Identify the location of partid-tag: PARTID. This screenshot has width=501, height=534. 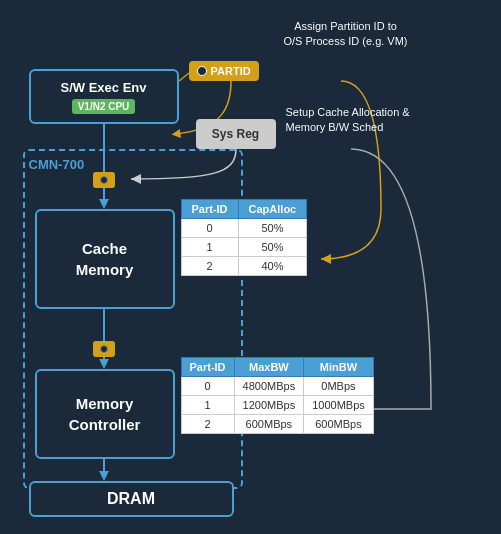
(224, 71).